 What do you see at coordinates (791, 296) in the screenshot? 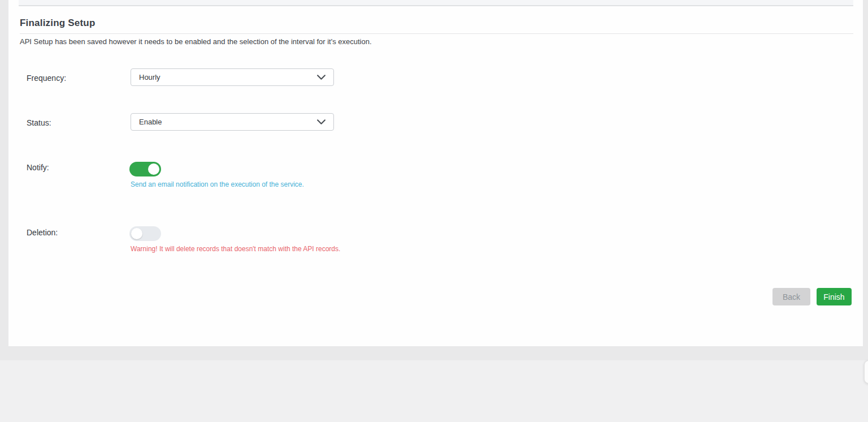
I see `back-button: Back` at bounding box center [791, 296].